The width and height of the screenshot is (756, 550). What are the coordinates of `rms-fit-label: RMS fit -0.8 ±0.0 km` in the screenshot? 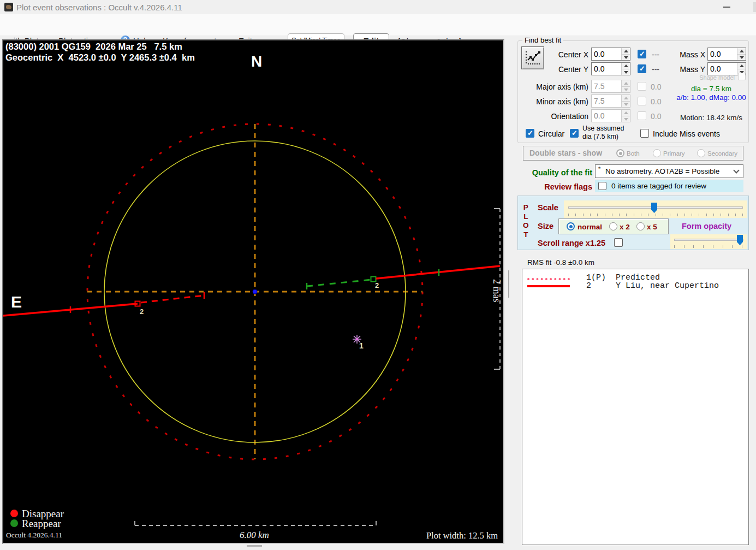 It's located at (561, 262).